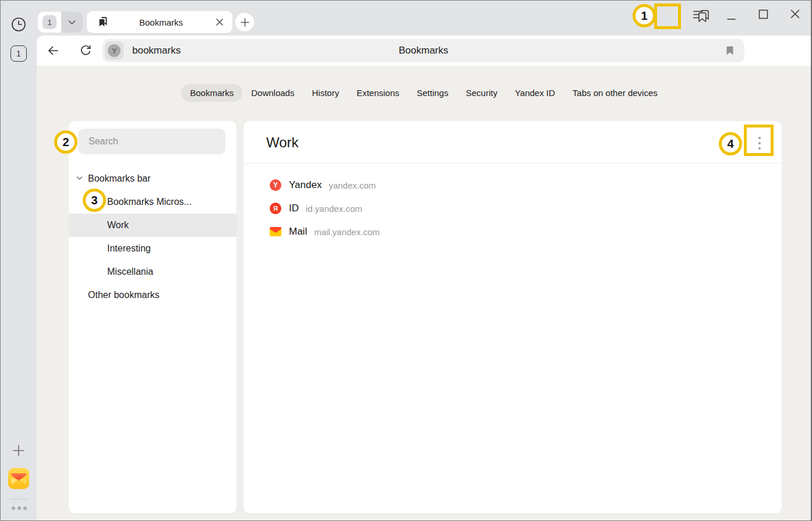 The image size is (812, 521). I want to click on rail-divider, so click(19, 499).